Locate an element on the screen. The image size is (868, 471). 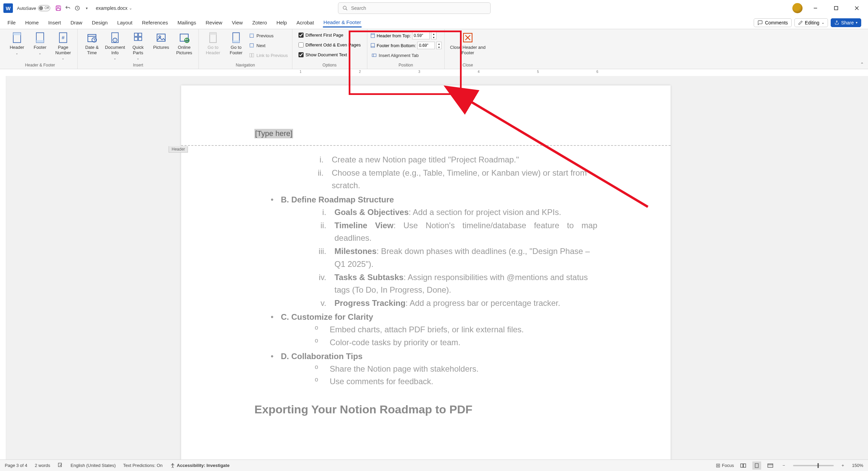
menu-mailings: Mailings is located at coordinates (187, 22).